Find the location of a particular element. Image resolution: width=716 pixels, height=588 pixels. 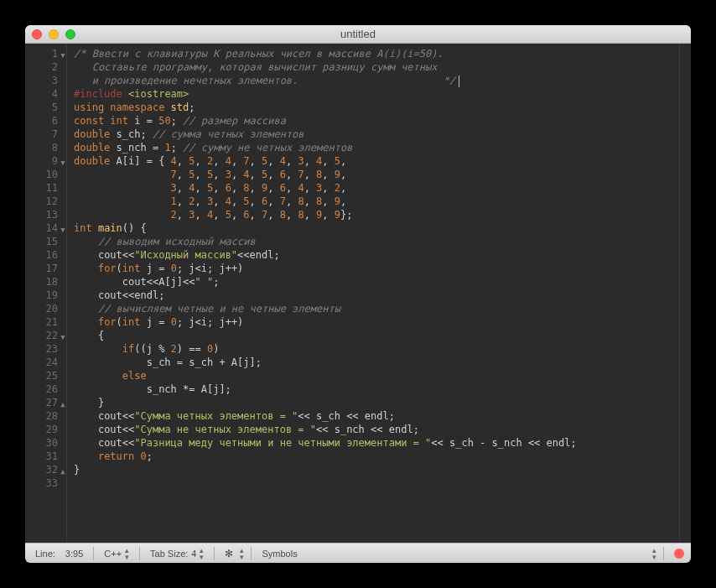

line-number: 5 is located at coordinates (45, 107).